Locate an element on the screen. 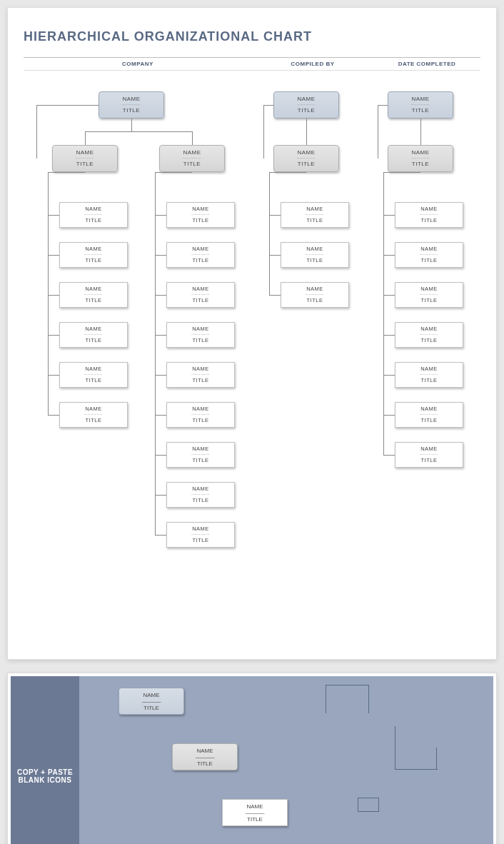  header-compiled: COMPILED BY is located at coordinates (313, 64).